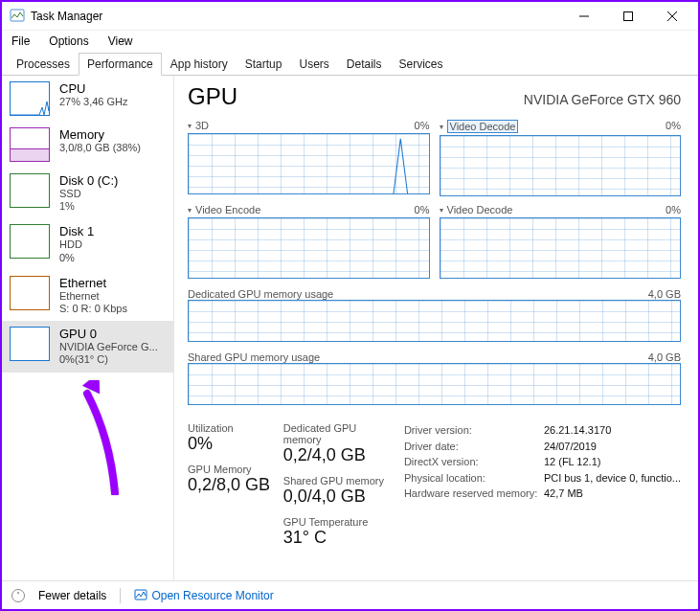 The height and width of the screenshot is (611, 700). I want to click on sidebar-cpu-title: CPU, so click(94, 88).